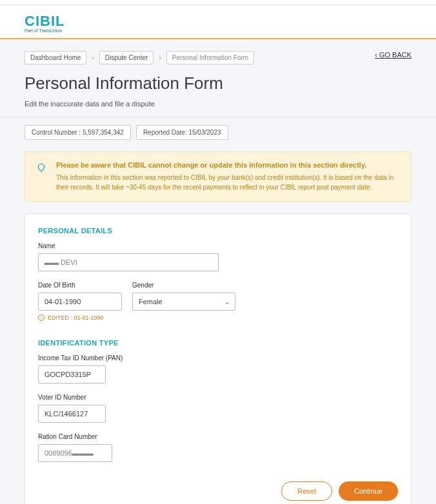 This screenshot has height=504, width=436. I want to click on personal-section-title: PERSONAL DETAILS, so click(218, 231).